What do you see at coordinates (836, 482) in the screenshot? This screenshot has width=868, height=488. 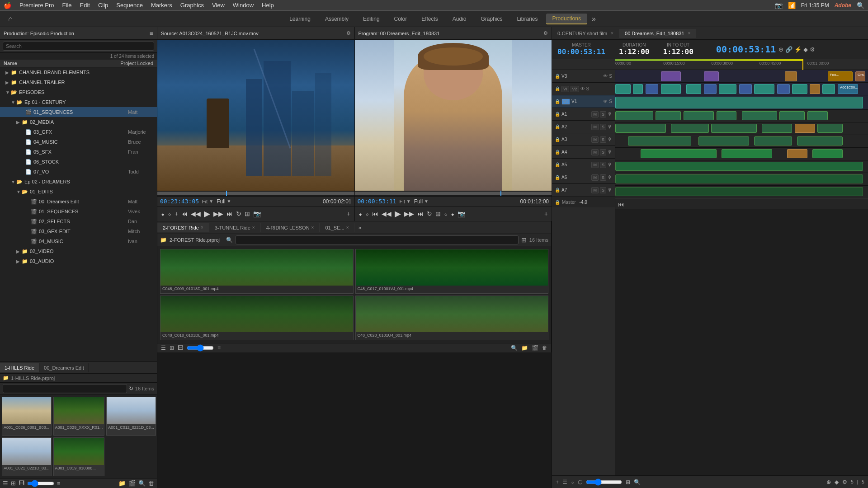 I see `tl-marker-icon: ◆` at bounding box center [836, 482].